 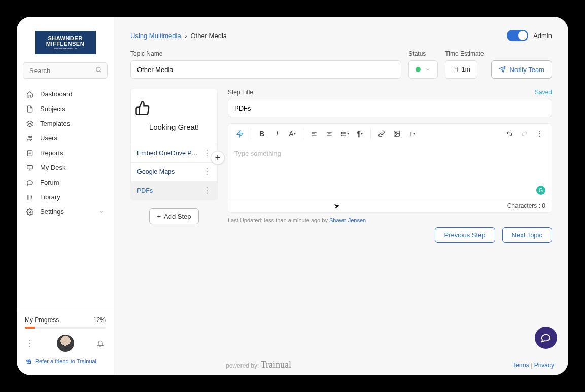 I want to click on nav-buttons: Previous Step Next Topic, so click(x=390, y=235).